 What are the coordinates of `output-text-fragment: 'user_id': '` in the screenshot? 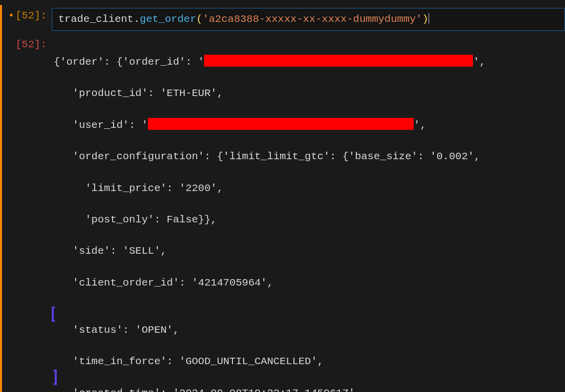 It's located at (101, 125).